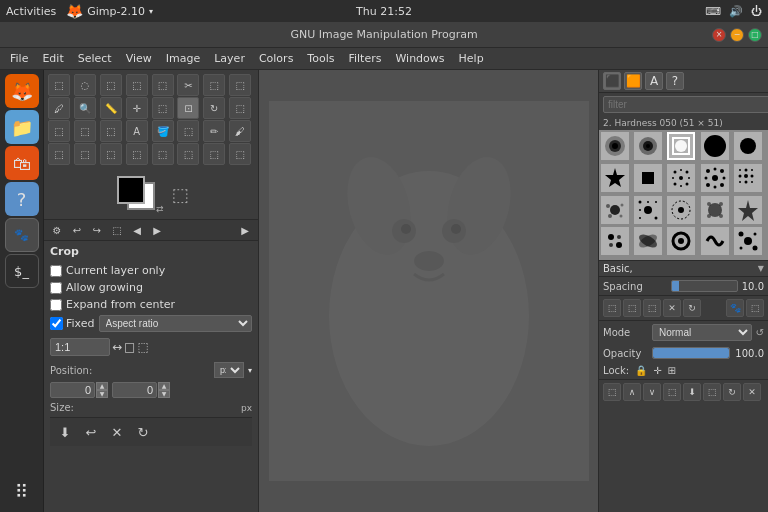 Image resolution: width=768 pixels, height=512 pixels. I want to click on tool-scissors: ✂, so click(188, 85).